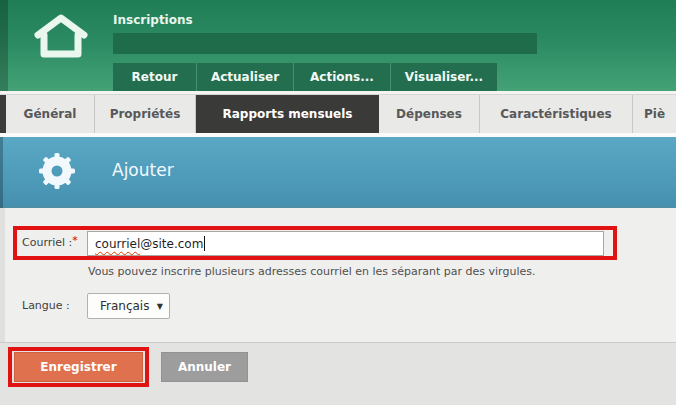 The width and height of the screenshot is (676, 405). Describe the element at coordinates (2, 172) in the screenshot. I see `section-left-strip` at that location.